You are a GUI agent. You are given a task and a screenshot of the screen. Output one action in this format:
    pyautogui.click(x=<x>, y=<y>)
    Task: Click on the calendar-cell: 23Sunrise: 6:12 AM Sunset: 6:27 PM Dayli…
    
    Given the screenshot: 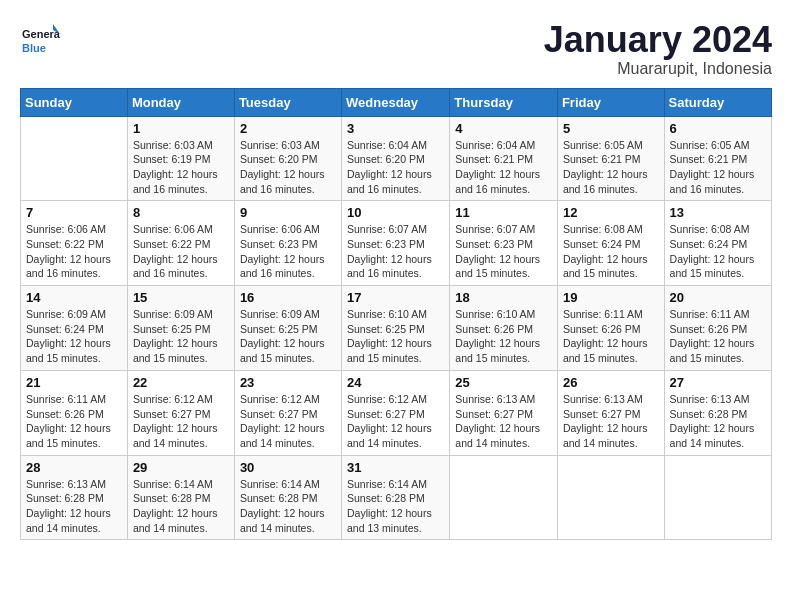 What is the action you would take?
    pyautogui.click(x=288, y=412)
    